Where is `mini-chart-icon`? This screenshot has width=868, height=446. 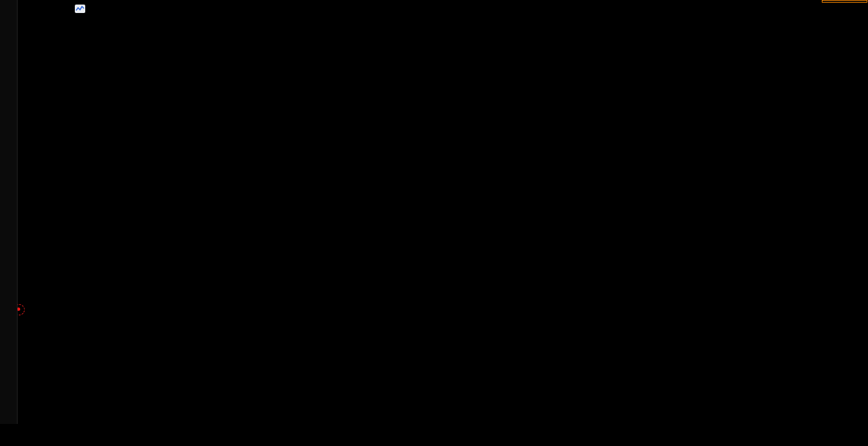
mini-chart-icon is located at coordinates (80, 9).